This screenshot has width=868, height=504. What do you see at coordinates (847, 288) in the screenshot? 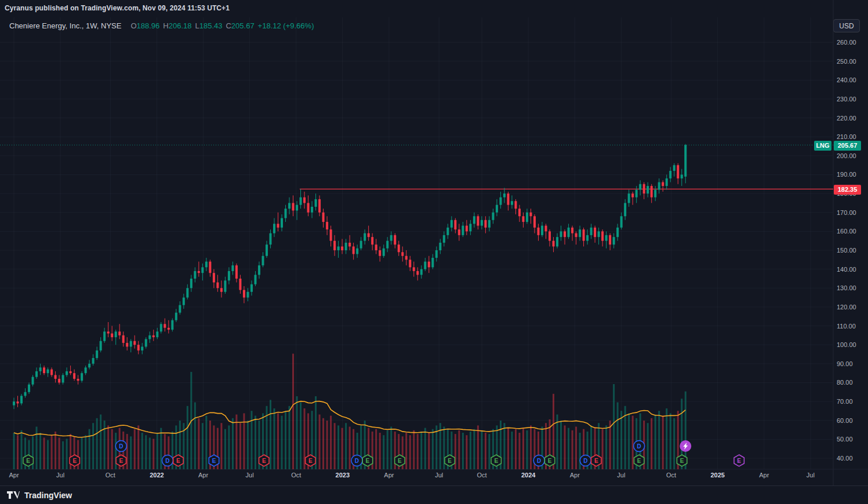
I see `svg-text: 130.00` at bounding box center [847, 288].